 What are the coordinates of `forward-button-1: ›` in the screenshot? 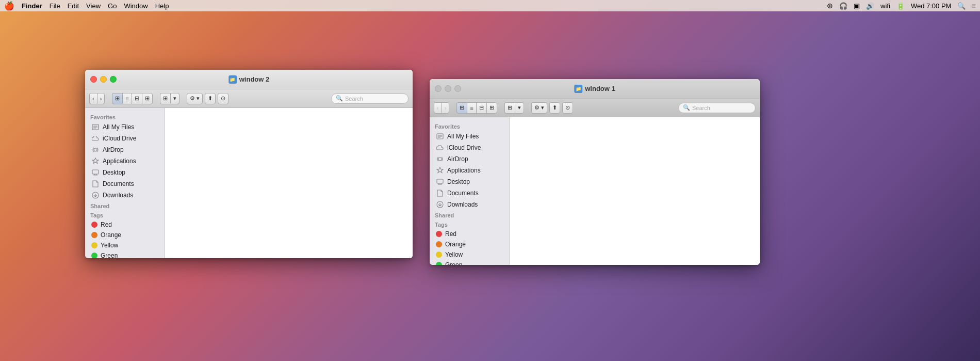 It's located at (446, 108).